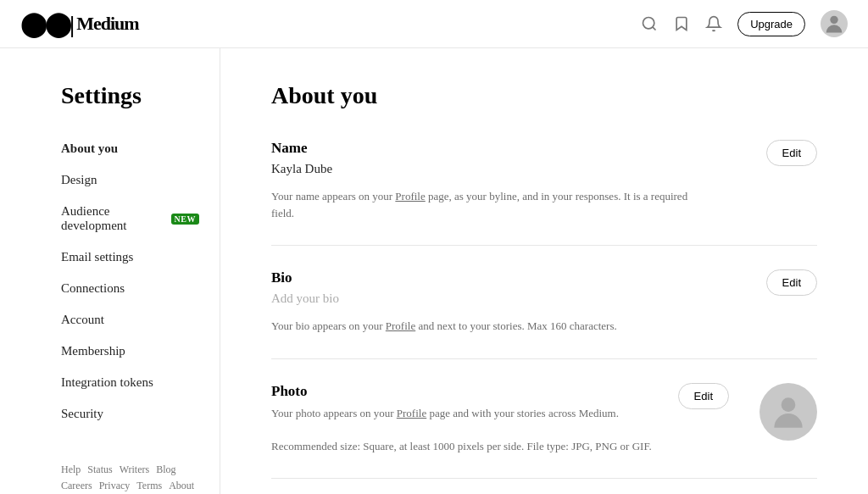 The height and width of the screenshot is (494, 868). Describe the element at coordinates (483, 169) in the screenshot. I see `section-value-name: Kayla Dube` at that location.